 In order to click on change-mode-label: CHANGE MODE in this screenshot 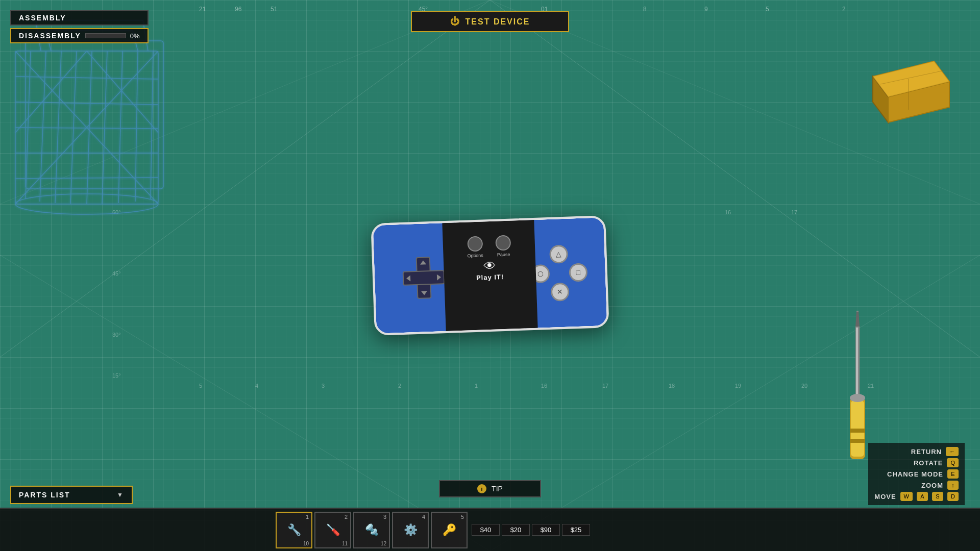, I will do `click(915, 474)`.